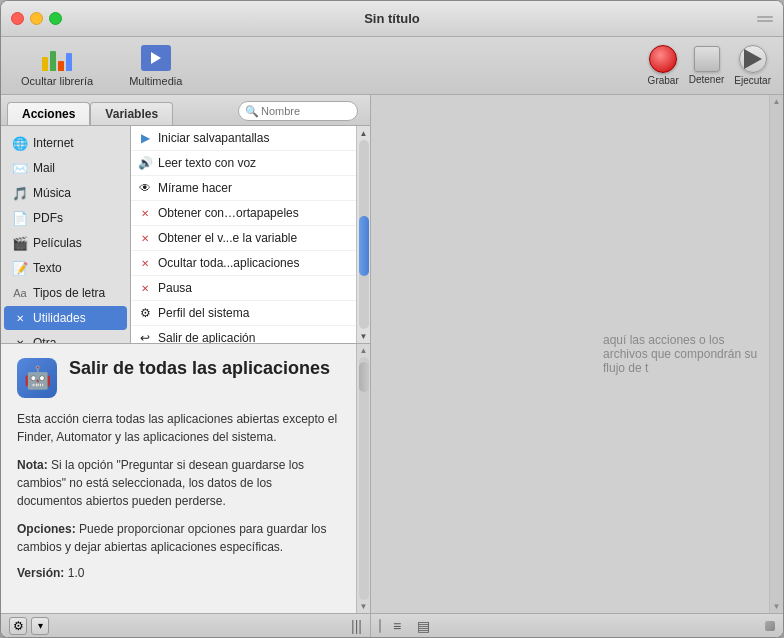 This screenshot has height=638, width=784. I want to click on tab-actions: Acciones, so click(48, 114).